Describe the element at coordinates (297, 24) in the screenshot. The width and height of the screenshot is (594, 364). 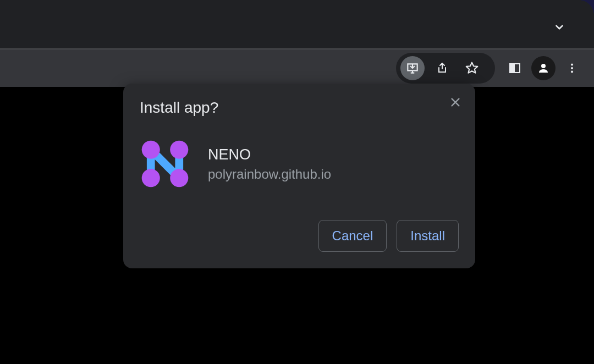
I see `tab-strip` at that location.